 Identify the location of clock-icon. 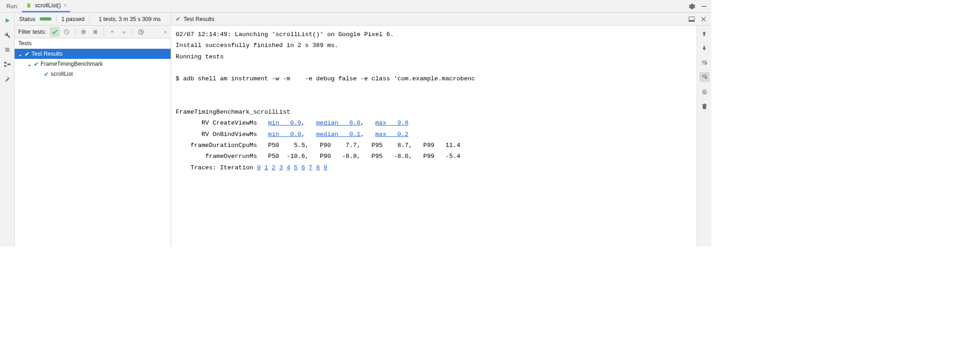
(141, 32).